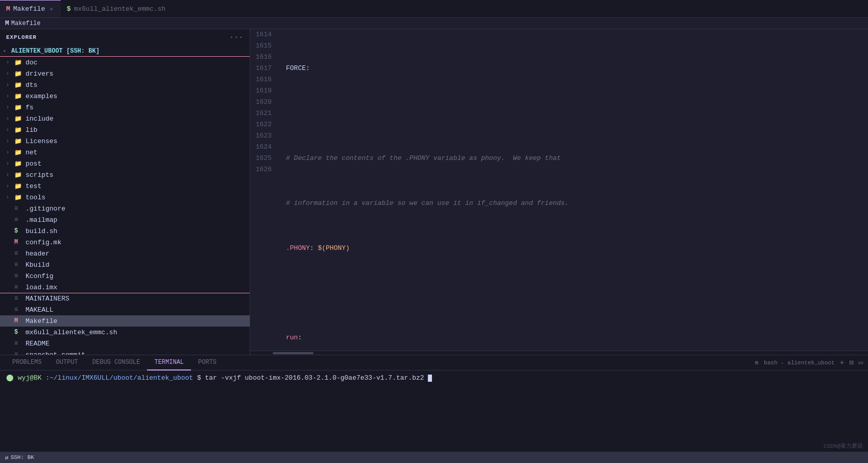 The image size is (868, 463). I want to click on tab-mx6ull-label: mx6ull_alientek_emmc.sh, so click(119, 9).